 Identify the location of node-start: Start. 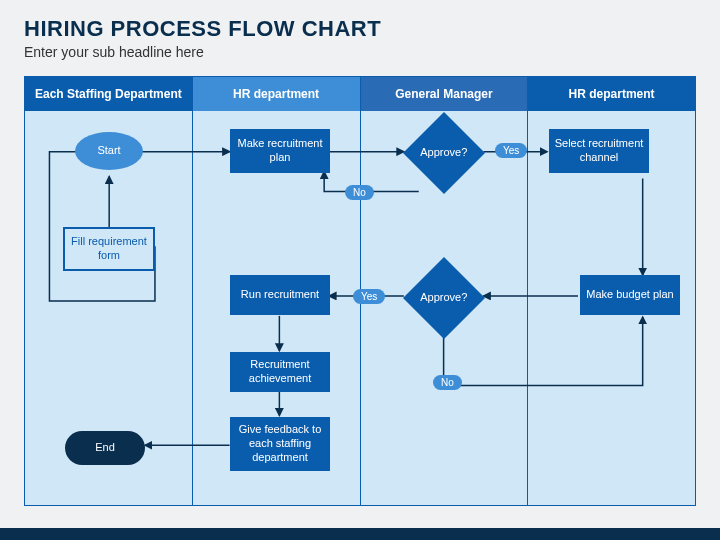
(109, 151).